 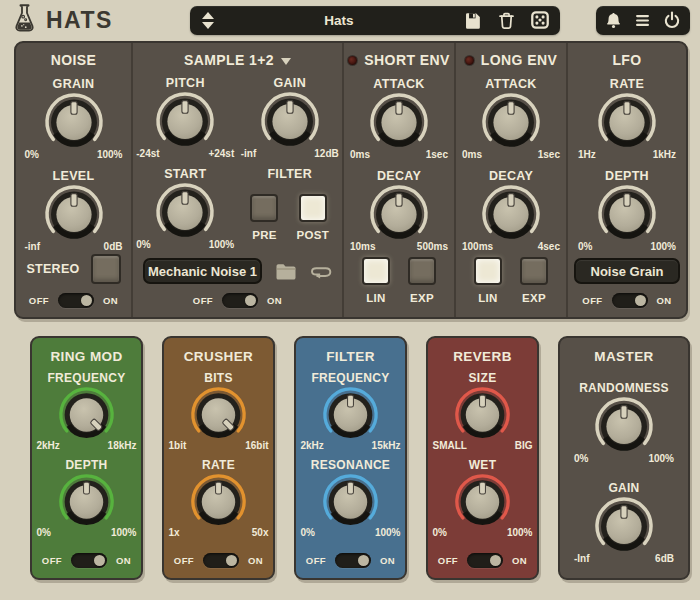 What do you see at coordinates (89, 560) in the screenshot?
I see `ringmod-toggle-switch` at bounding box center [89, 560].